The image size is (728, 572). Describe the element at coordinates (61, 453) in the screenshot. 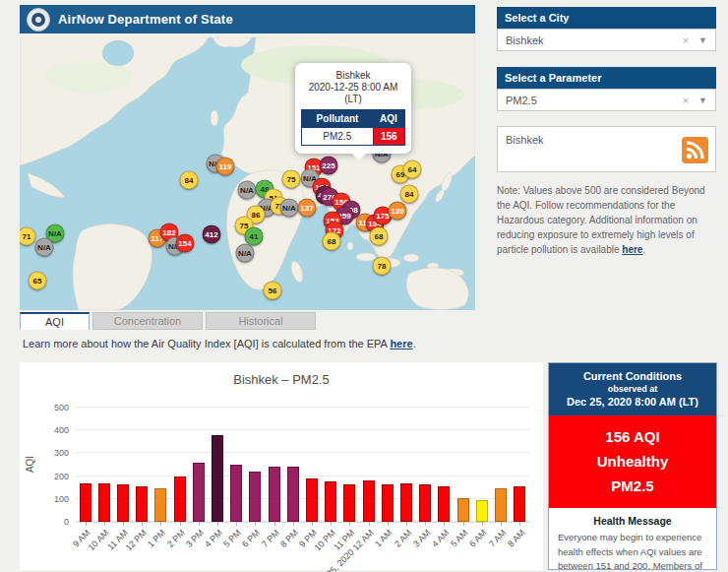

I see `y-tick-label: 300` at that location.